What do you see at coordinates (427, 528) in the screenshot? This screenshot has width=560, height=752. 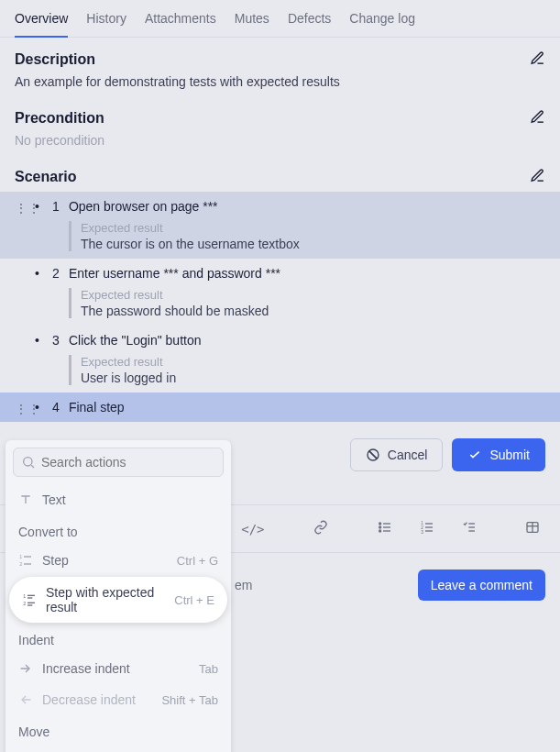 I see `ordered-list-button: 123` at bounding box center [427, 528].